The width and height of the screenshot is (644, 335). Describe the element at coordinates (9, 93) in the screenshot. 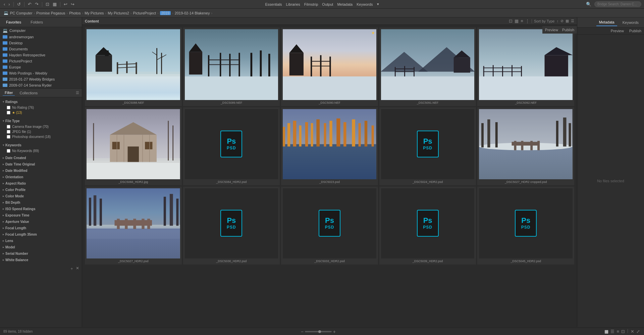

I see `filter-tab: Filter` at that location.